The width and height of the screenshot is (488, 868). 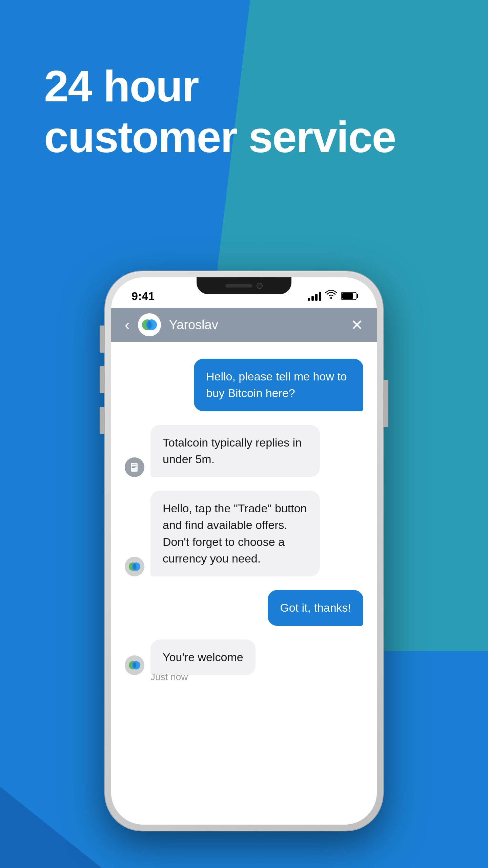 What do you see at coordinates (244, 451) in the screenshot?
I see `message-row: Totalcoin typically replies in under 5m.` at bounding box center [244, 451].